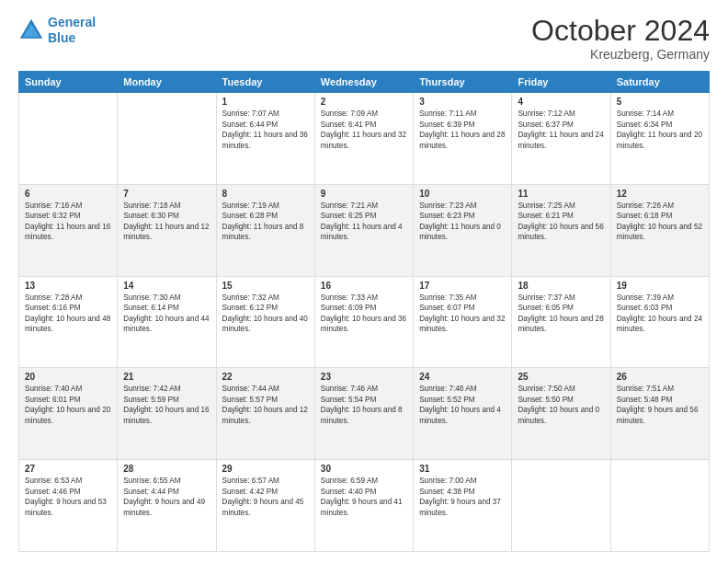 This screenshot has height=563, width=728. What do you see at coordinates (462, 497) in the screenshot?
I see `cell-info: Sunrise: 7:00 AMSunset: 4:38 PMDaylight:…` at bounding box center [462, 497].